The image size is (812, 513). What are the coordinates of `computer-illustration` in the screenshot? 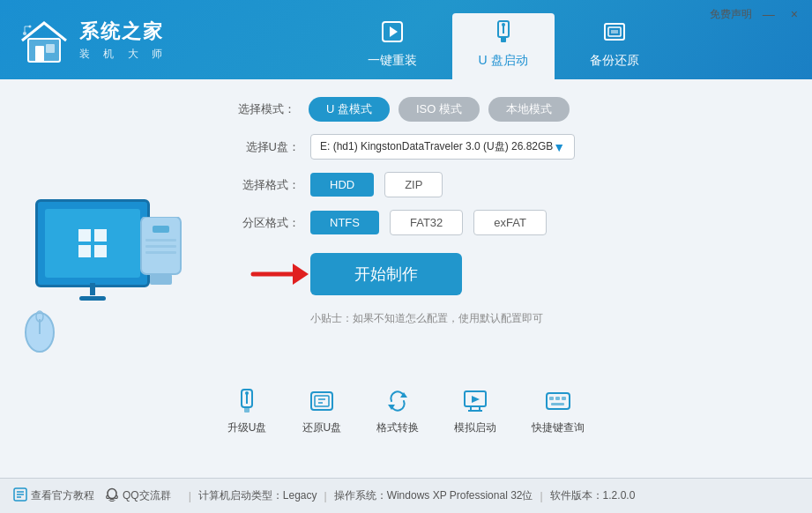 It's located at (101, 279).